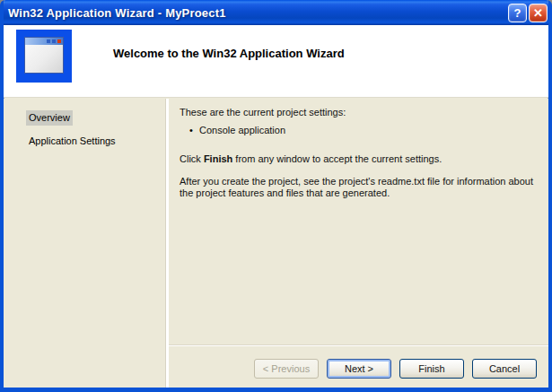 The image size is (552, 392). What do you see at coordinates (539, 13) in the screenshot?
I see `close-button: ✕` at bounding box center [539, 13].